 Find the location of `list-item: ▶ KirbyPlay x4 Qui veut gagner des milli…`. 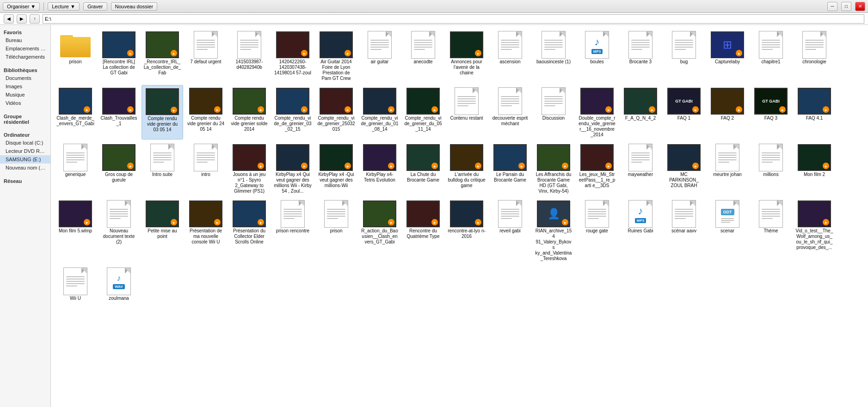

list-item: ▶ KirbyPlay x4 Qui veut gagner des milli… is located at coordinates (293, 169).